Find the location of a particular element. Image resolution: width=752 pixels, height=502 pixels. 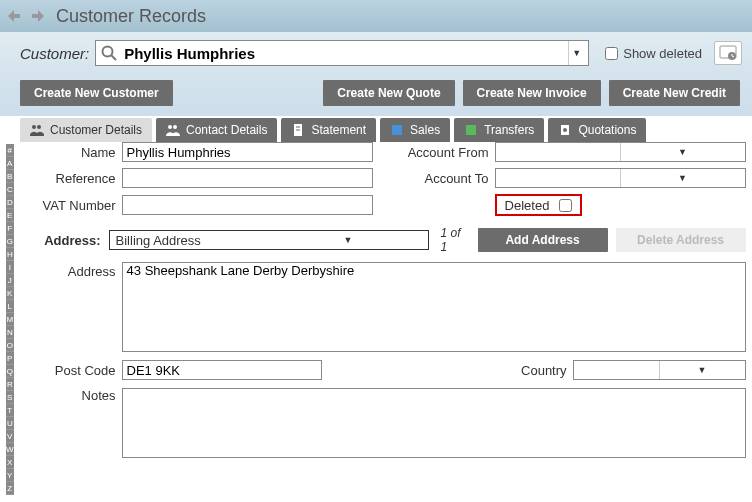

alpha-D: D is located at coordinates (10, 202).